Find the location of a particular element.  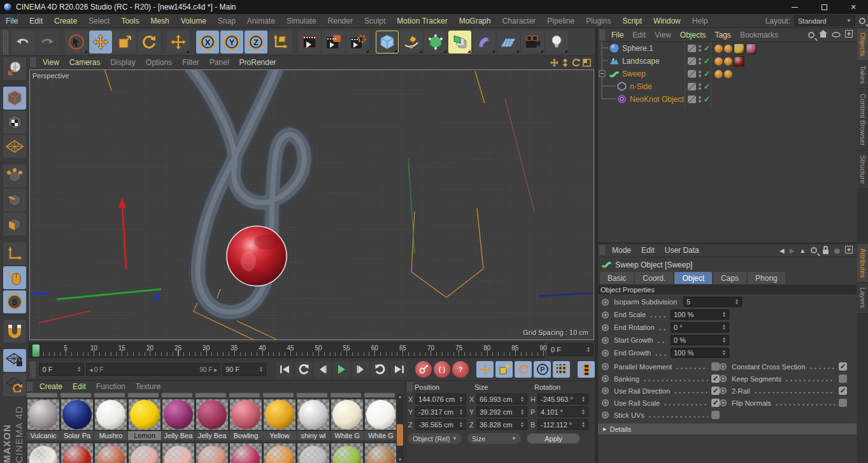

scrollbar-thumb is located at coordinates (400, 435).